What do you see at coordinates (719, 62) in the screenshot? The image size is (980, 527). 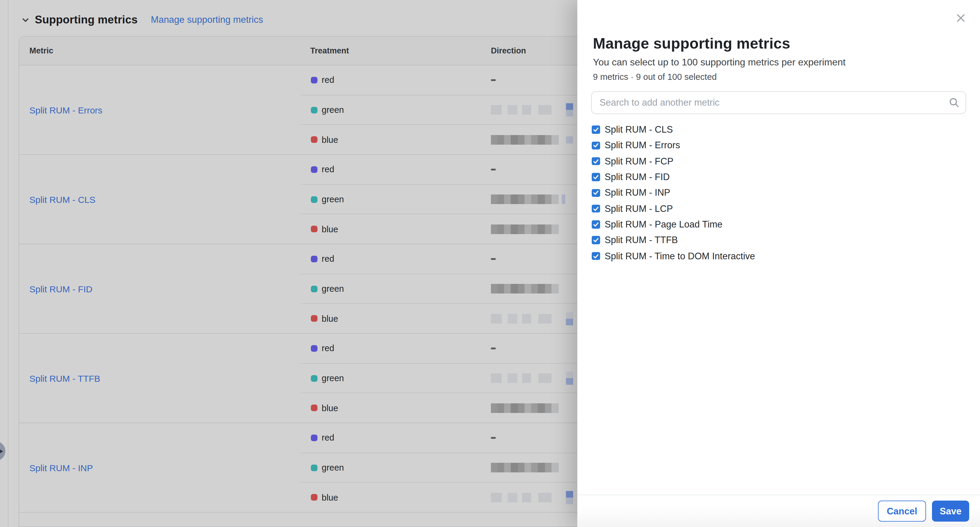 I see `panel-subtitle: You can select up to 100 supporting metr…` at bounding box center [719, 62].